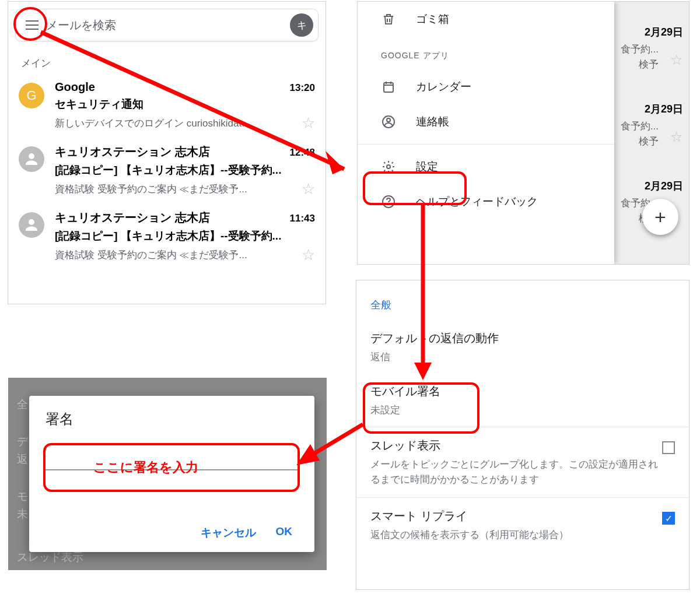  Describe the element at coordinates (668, 518) in the screenshot. I see `checkbox-checked: ✓` at that location.